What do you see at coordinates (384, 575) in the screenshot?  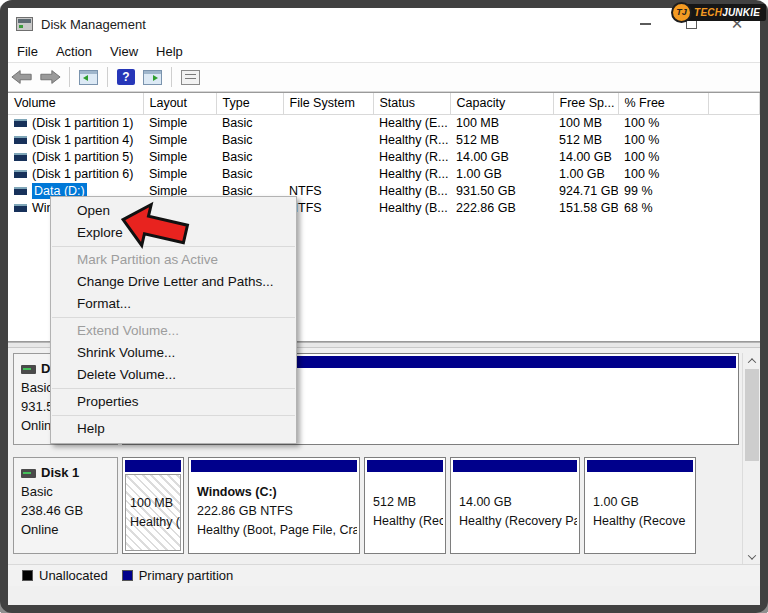 I see `legend-bar: Unallocated Primary partition` at bounding box center [384, 575].